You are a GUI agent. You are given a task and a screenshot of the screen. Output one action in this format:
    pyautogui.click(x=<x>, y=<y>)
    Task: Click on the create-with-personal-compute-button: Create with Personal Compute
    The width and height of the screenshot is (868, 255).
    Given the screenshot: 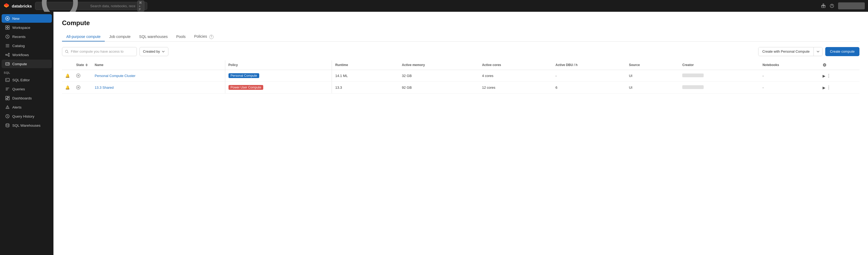 What is the action you would take?
    pyautogui.click(x=786, y=52)
    